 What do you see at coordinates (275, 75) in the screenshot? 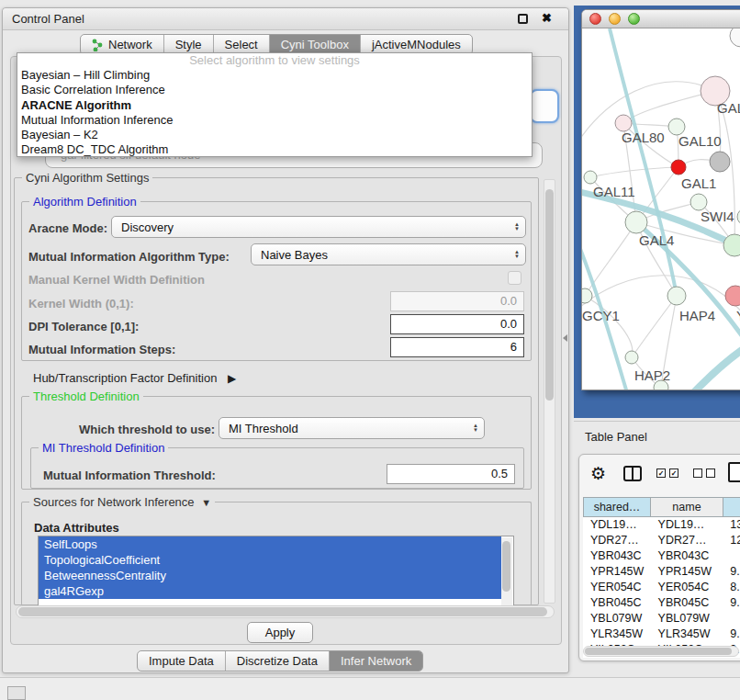
I see `algorithm-option: Bayesian – Hill Climbing` at bounding box center [275, 75].